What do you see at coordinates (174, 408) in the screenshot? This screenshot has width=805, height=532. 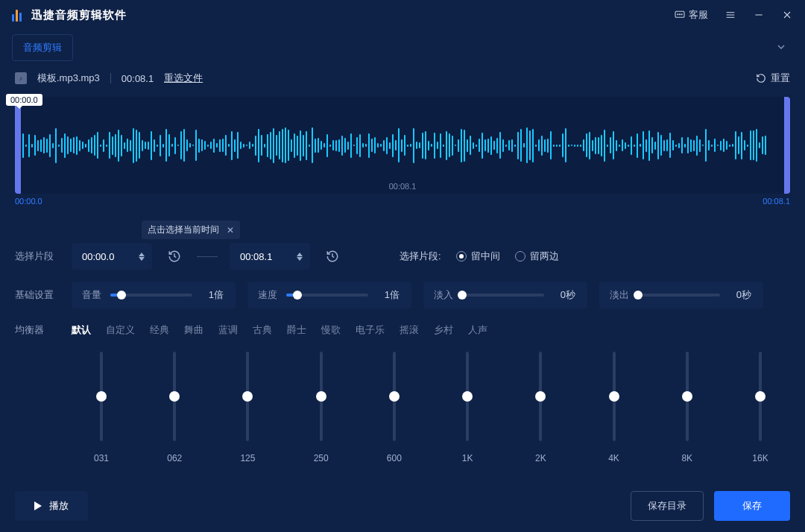 I see `eq-band-062: 062` at bounding box center [174, 408].